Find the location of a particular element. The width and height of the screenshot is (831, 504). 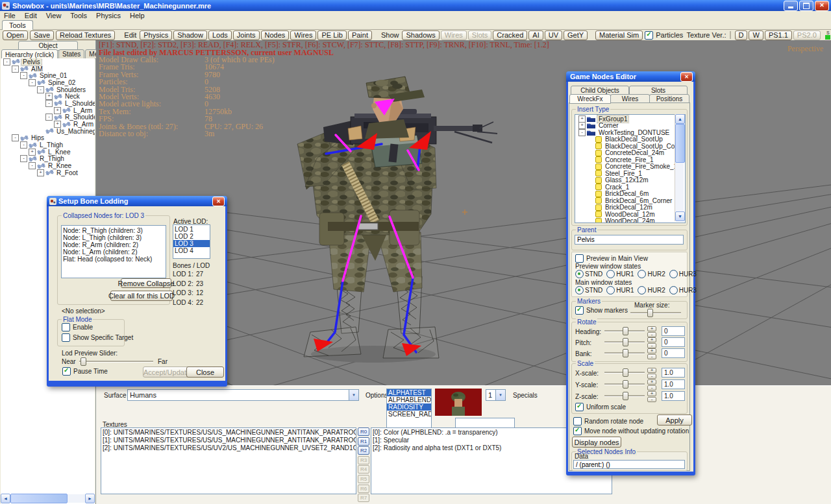

scroll-up-icon: ▲ is located at coordinates (680, 119).